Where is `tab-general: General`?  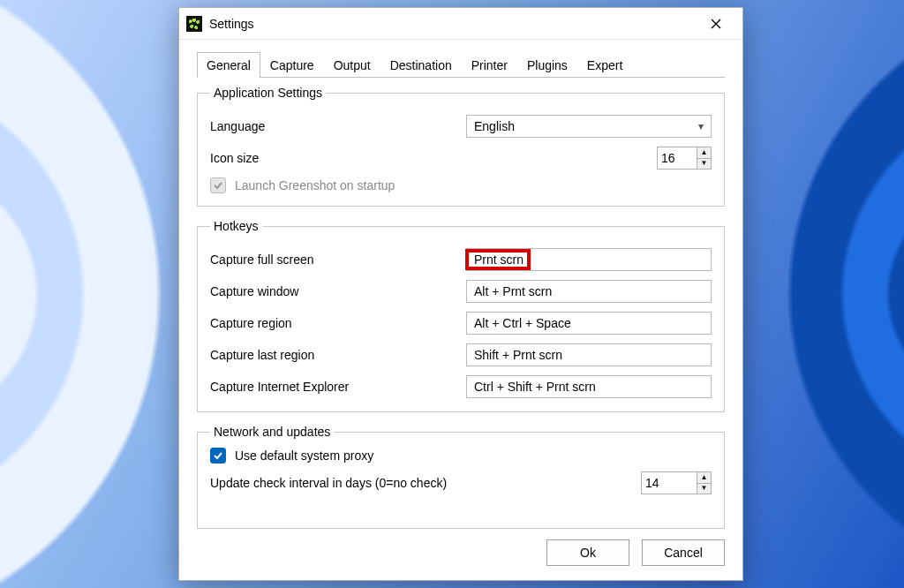
tab-general: General is located at coordinates (229, 65).